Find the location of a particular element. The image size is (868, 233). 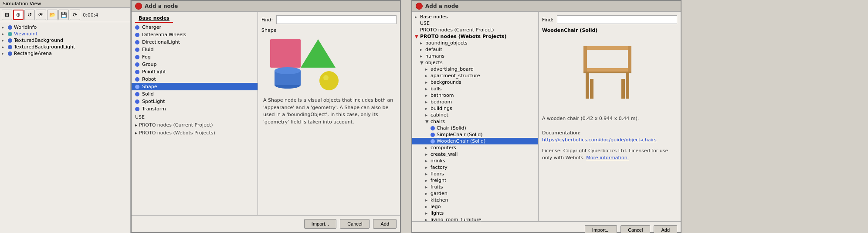

dot-shape is located at coordinates (137, 87).